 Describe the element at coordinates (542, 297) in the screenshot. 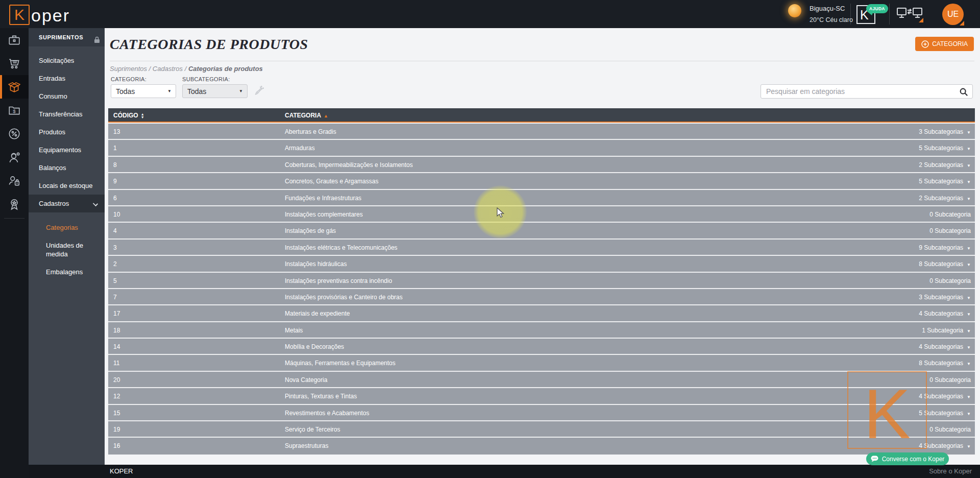

I see `table-row-instalacoes-provisorias-e-canteiro-de-obras: 7Instalações provisórias e Canteiro de o…` at that location.